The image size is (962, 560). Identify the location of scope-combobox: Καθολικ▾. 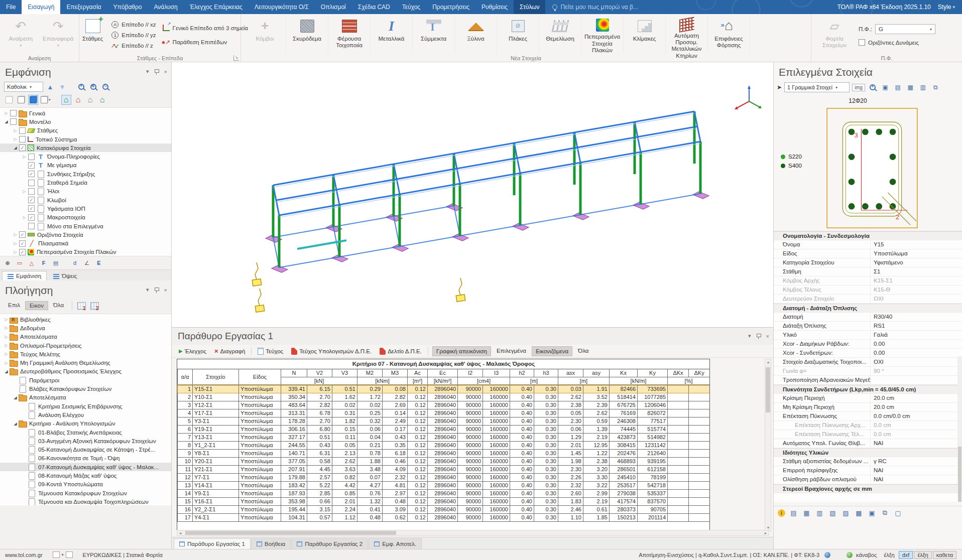
(24, 87).